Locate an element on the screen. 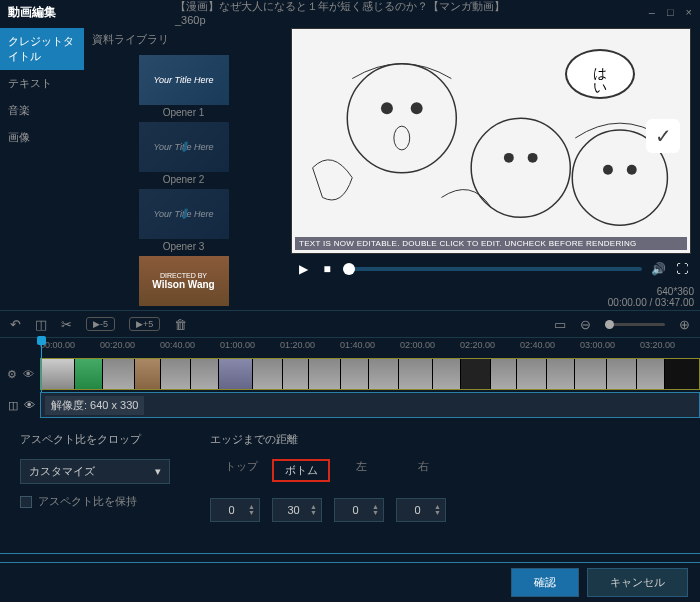 This screenshot has height=602, width=700. visibility-icon: 👁 is located at coordinates (30, 405).